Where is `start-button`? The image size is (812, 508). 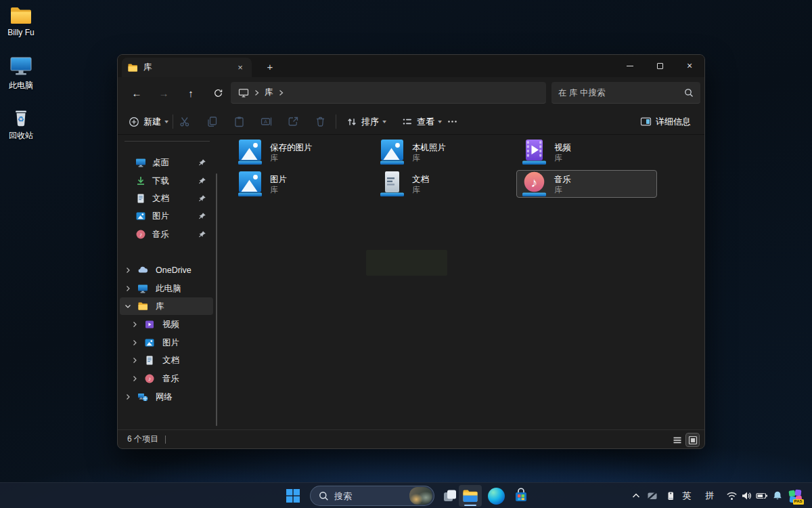 start-button is located at coordinates (293, 496).